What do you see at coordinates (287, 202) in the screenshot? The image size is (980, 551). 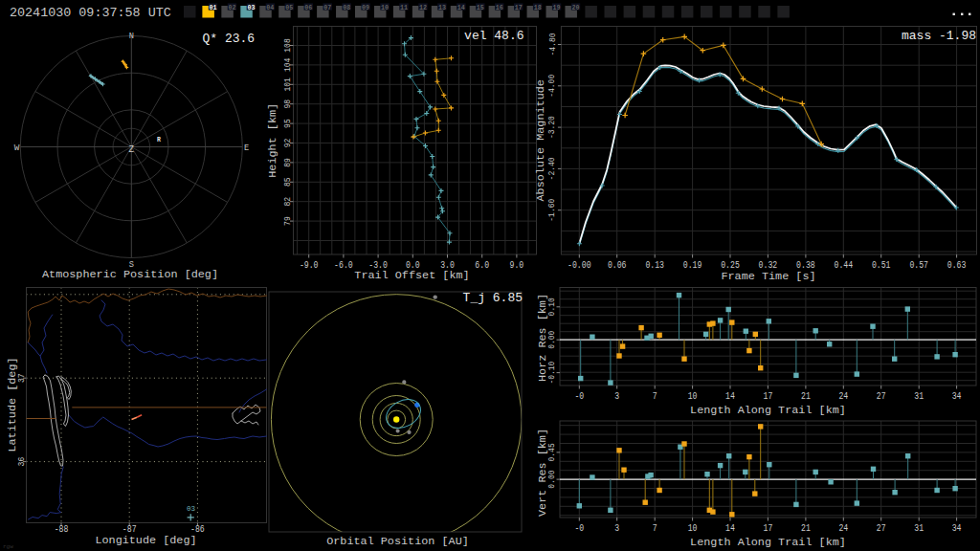 I see `svg-text: 82` at bounding box center [287, 202].